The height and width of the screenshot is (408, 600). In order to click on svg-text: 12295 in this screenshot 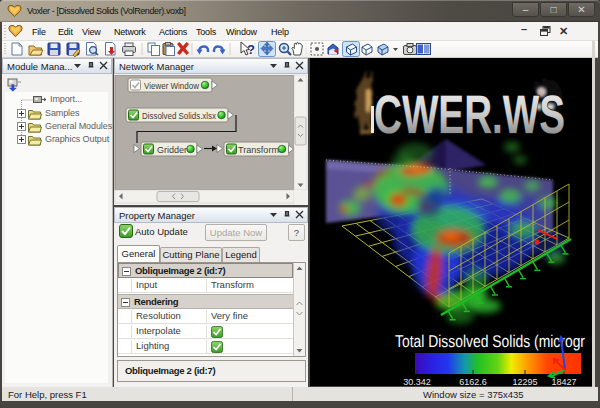, I will do `click(524, 382)`.